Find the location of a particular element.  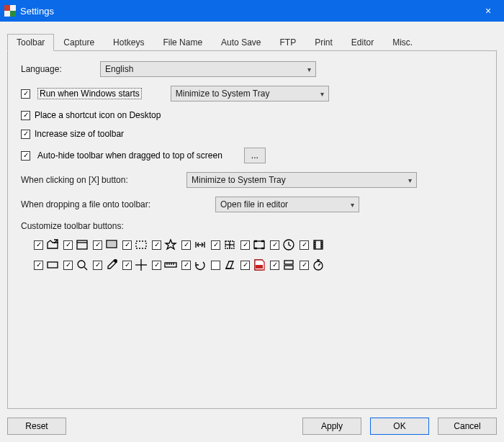

drop-file-select: Open file in editor ▾ is located at coordinates (287, 204).